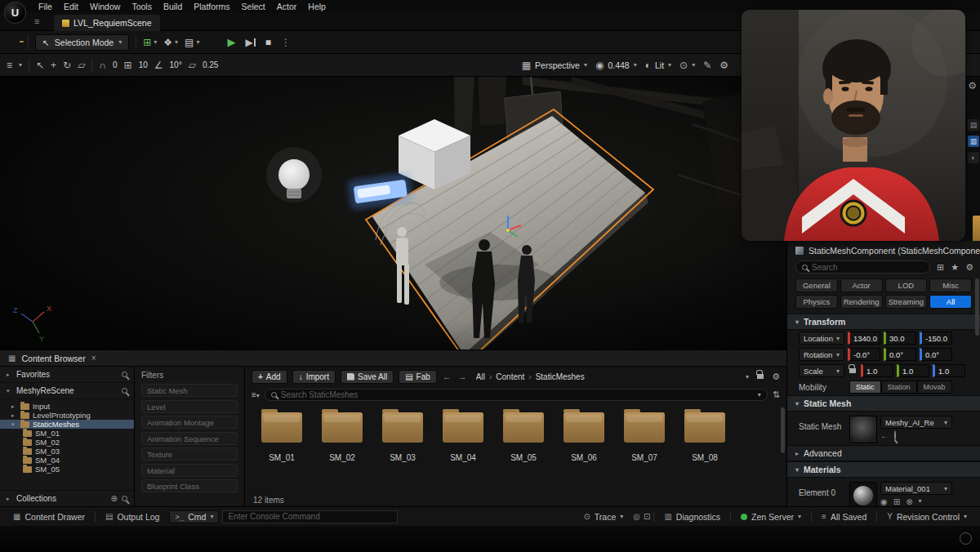  I want to click on camera-speed-dropdown: ◉ 0.448 ▾, so click(616, 65).